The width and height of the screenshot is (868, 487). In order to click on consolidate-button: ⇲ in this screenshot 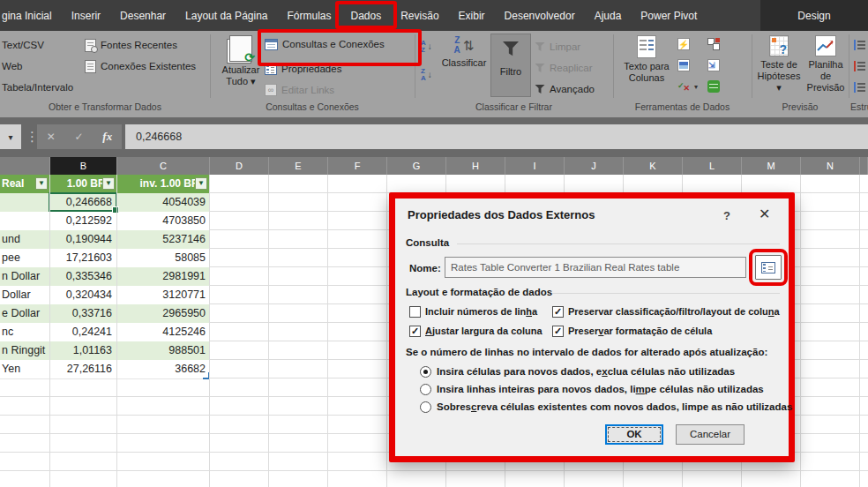, I will do `click(714, 65)`.